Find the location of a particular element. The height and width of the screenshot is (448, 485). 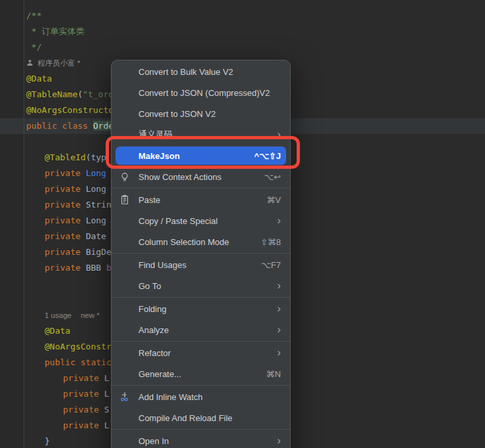

menu-item-shortcut: ^⌥⇧J is located at coordinates (268, 156).